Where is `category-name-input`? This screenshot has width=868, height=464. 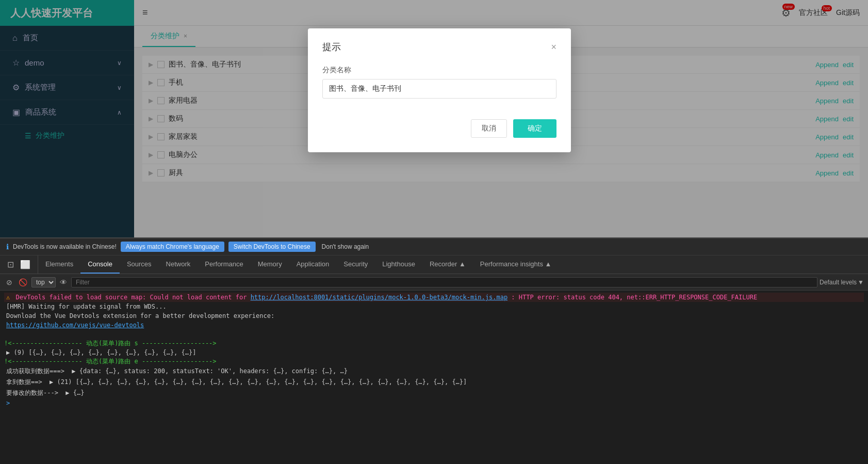
category-name-input is located at coordinates (439, 89).